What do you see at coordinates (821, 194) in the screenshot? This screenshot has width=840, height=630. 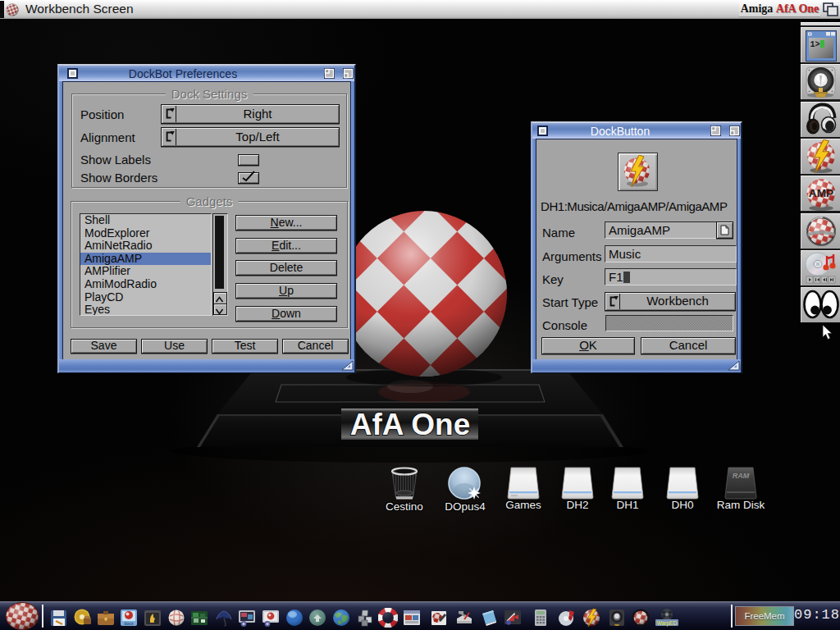 I see `svg-text: AMP` at bounding box center [821, 194].